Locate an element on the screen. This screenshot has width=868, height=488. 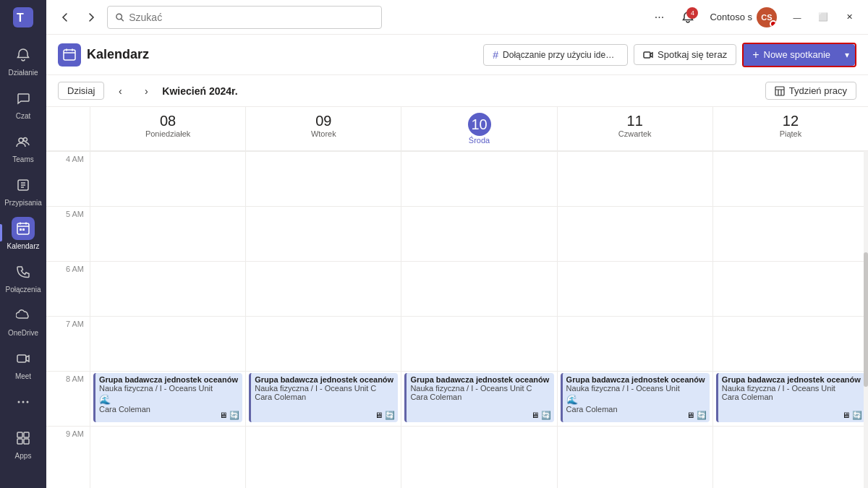
search-input is located at coordinates (252, 17).